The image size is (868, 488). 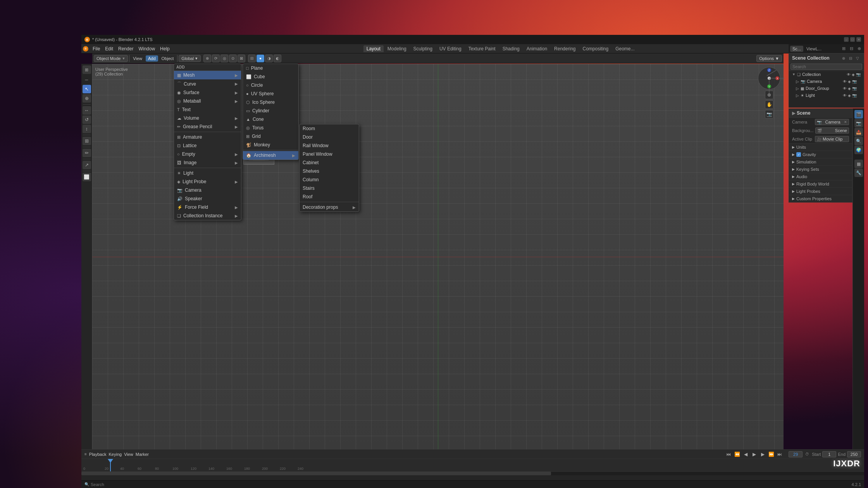 I want to click on add-empty-item: ○ Empty ▶, so click(x=208, y=154).